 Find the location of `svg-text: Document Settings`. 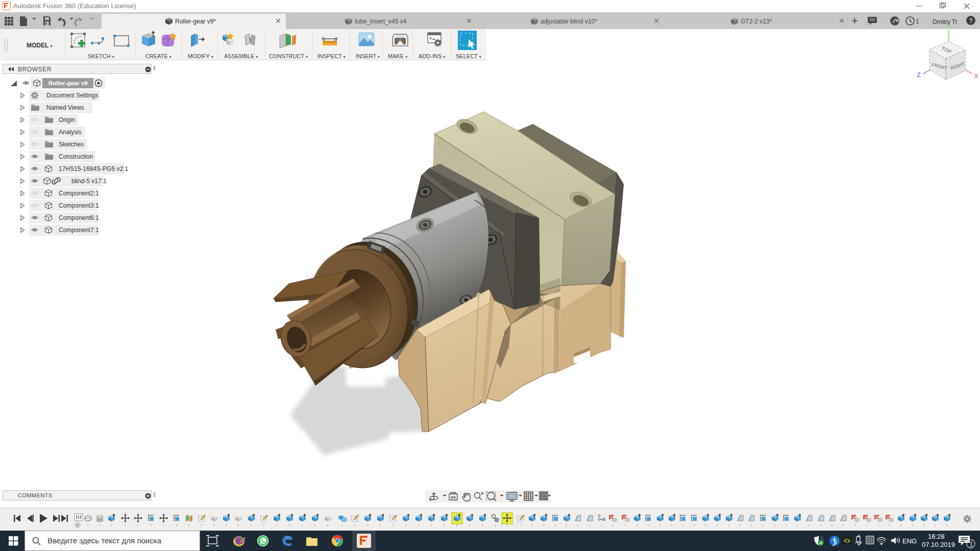

svg-text: Document Settings is located at coordinates (72, 95).